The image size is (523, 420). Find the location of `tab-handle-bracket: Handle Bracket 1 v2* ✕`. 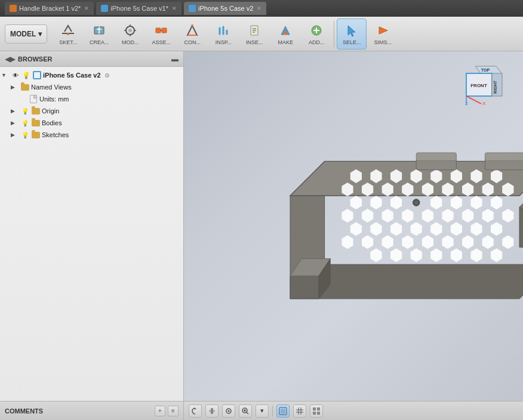

tab-handle-bracket: Handle Bracket 1 v2* ✕ is located at coordinates (49, 8).